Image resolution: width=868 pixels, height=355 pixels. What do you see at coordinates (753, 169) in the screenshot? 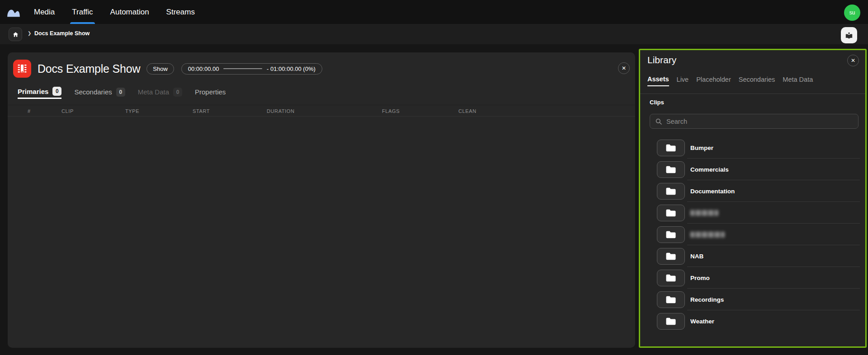
I see `folder-row-commercials: Commercials` at bounding box center [753, 169].